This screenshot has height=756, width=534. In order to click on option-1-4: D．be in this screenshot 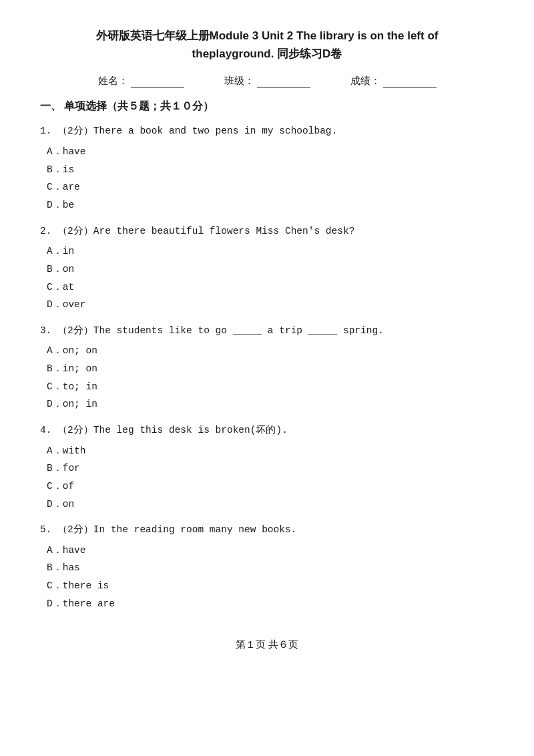, I will do `click(270, 206)`.